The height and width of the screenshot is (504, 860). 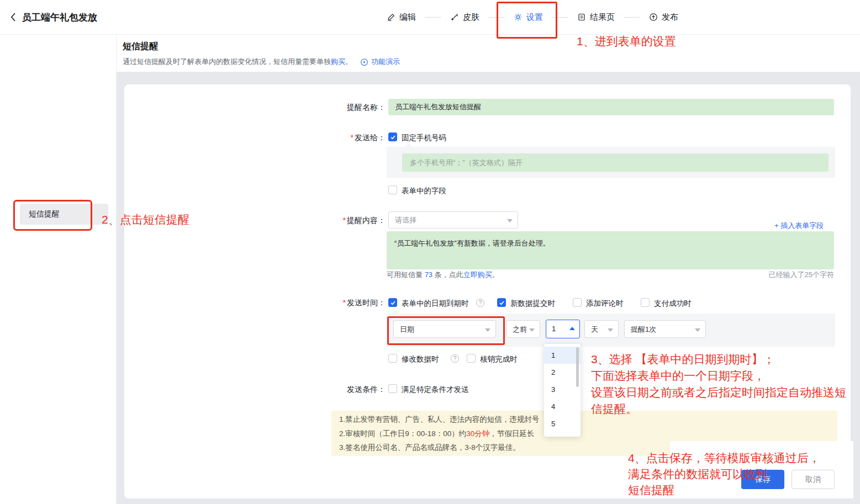 What do you see at coordinates (523, 329) in the screenshot?
I see `before-after-select: 之前` at bounding box center [523, 329].